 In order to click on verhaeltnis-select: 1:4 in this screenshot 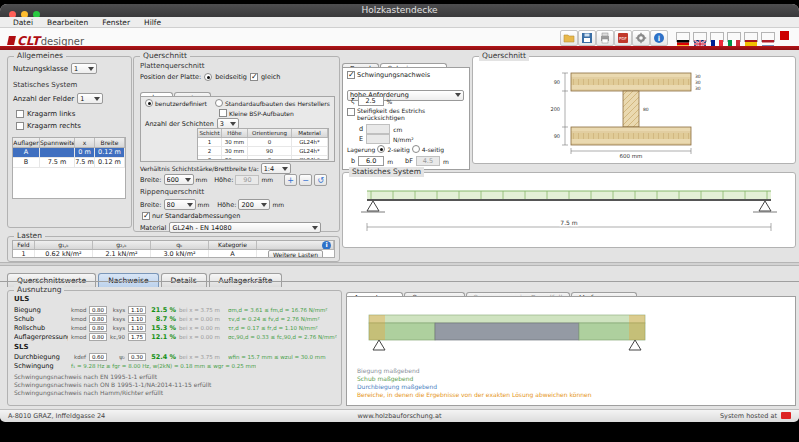, I will do `click(276, 168)`.